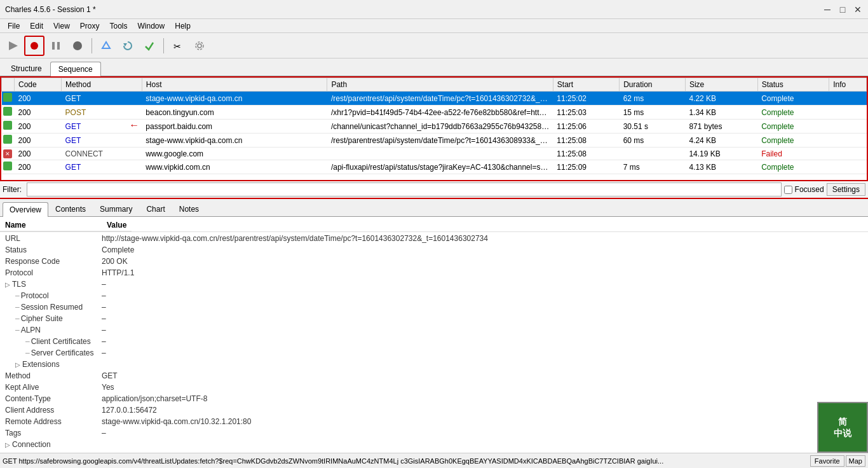  I want to click on detail-value: stage-www.vipkid-qa.com.cn/10.32.1.201:8…, so click(485, 422).